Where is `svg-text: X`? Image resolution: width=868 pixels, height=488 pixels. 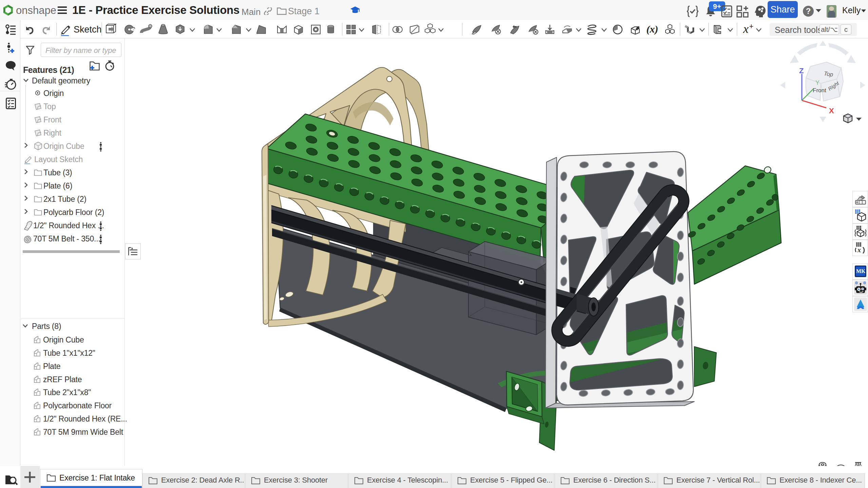
svg-text: X is located at coordinates (832, 111).